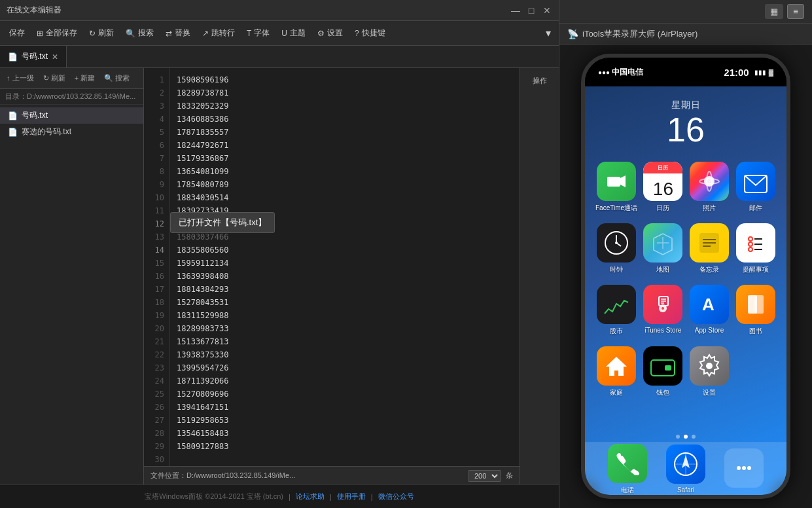 The height and width of the screenshot is (508, 812). I want to click on ios-app-maps: 地图, so click(663, 249).